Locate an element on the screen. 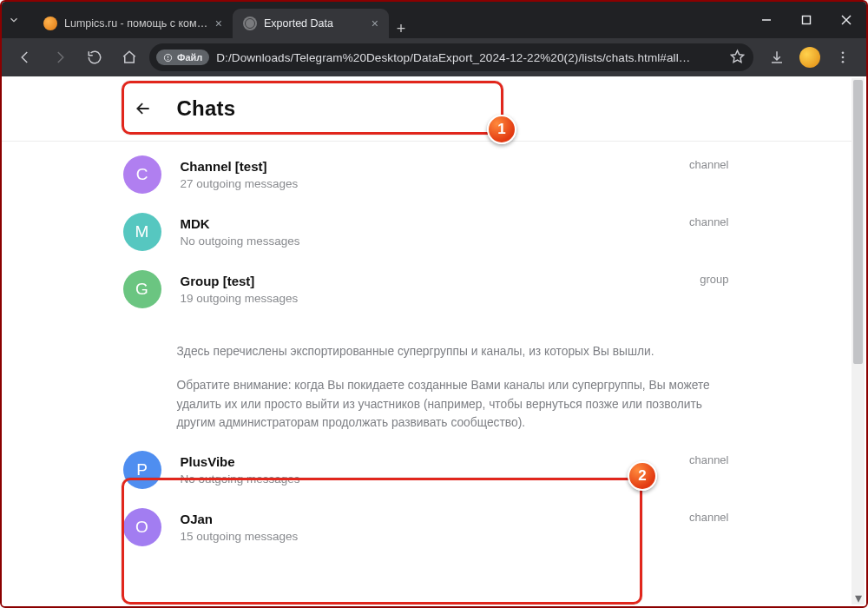  new-tab-button: + is located at coordinates (401, 30).